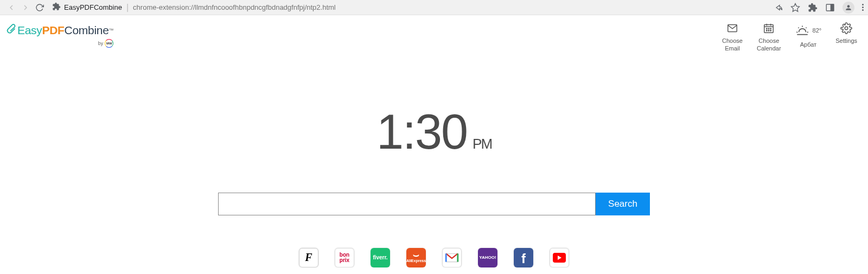 This screenshot has height=274, width=868. Describe the element at coordinates (817, 30) in the screenshot. I see `weather-temp: 82°` at that location.